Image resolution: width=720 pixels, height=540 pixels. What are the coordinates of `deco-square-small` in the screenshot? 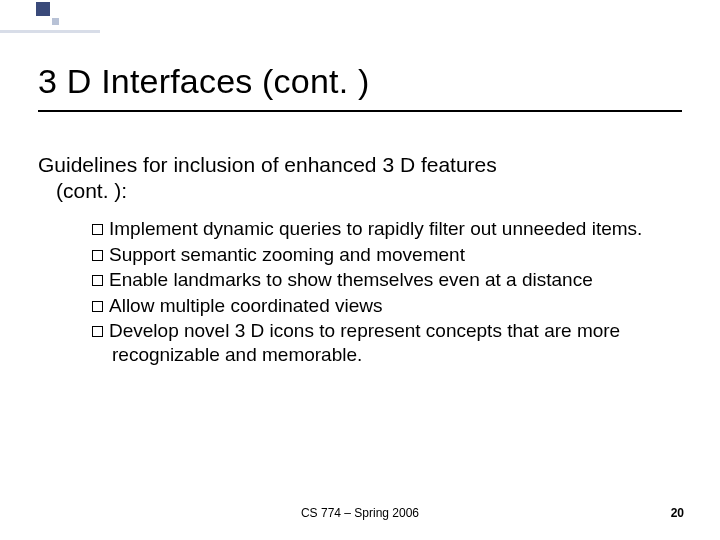 It's located at (56, 22).